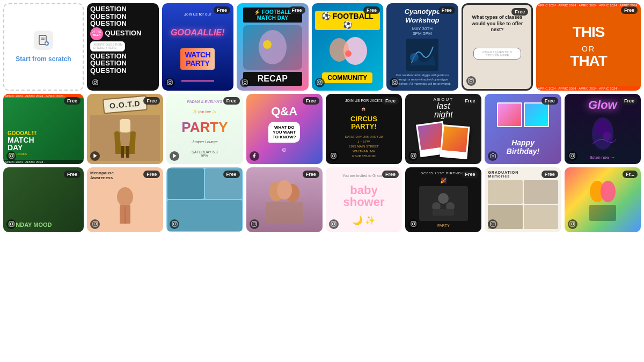  Describe the element at coordinates (197, 14) in the screenshot. I see `watch-party-join-text: Join us for our` at that location.